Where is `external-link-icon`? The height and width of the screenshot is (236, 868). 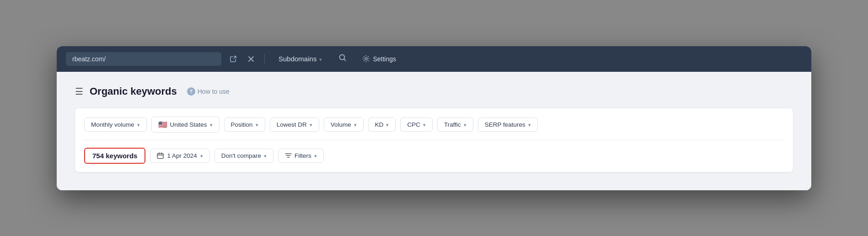 external-link-icon is located at coordinates (233, 59).